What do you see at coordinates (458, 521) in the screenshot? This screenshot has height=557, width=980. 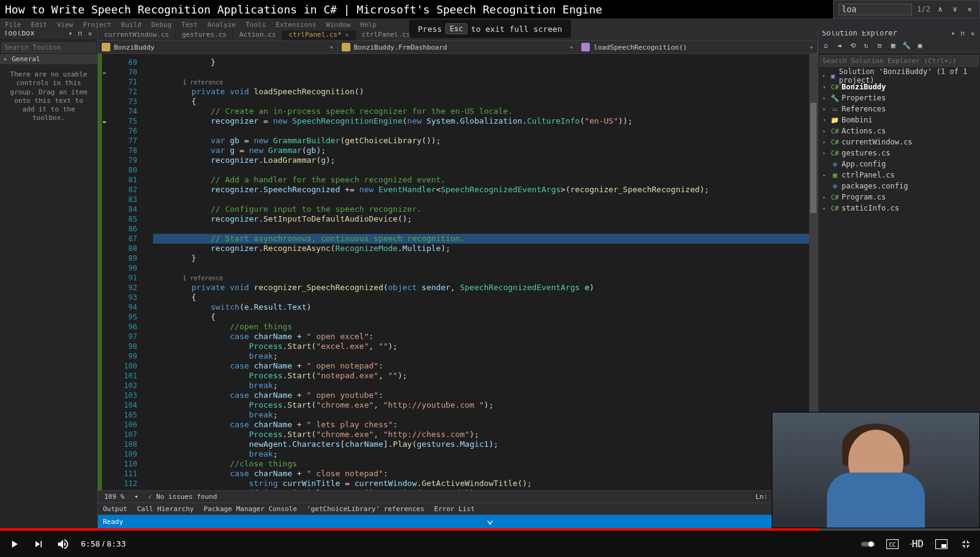 I see `vs-status-bar: Ready` at bounding box center [458, 521].